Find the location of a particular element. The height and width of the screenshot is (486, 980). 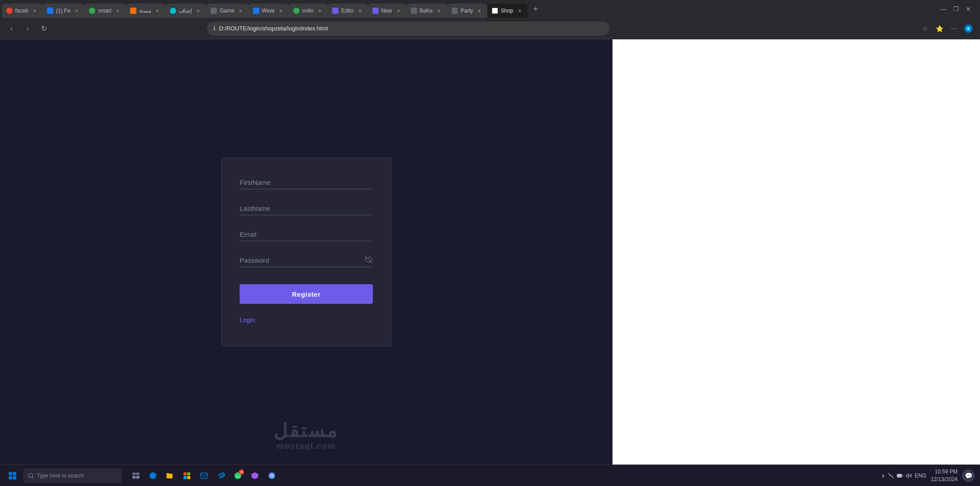

tab-facebook: faceb ✕ is located at coordinates (22, 11).